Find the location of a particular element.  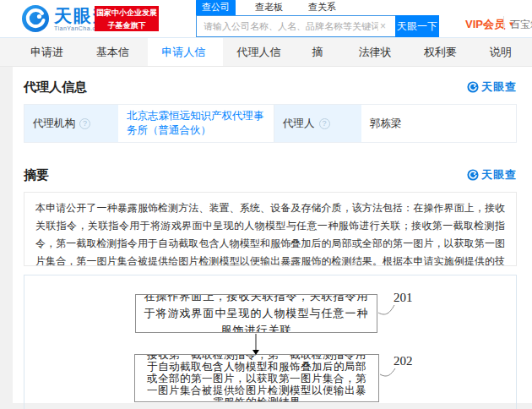

header-divider is located at coordinates (503, 23).